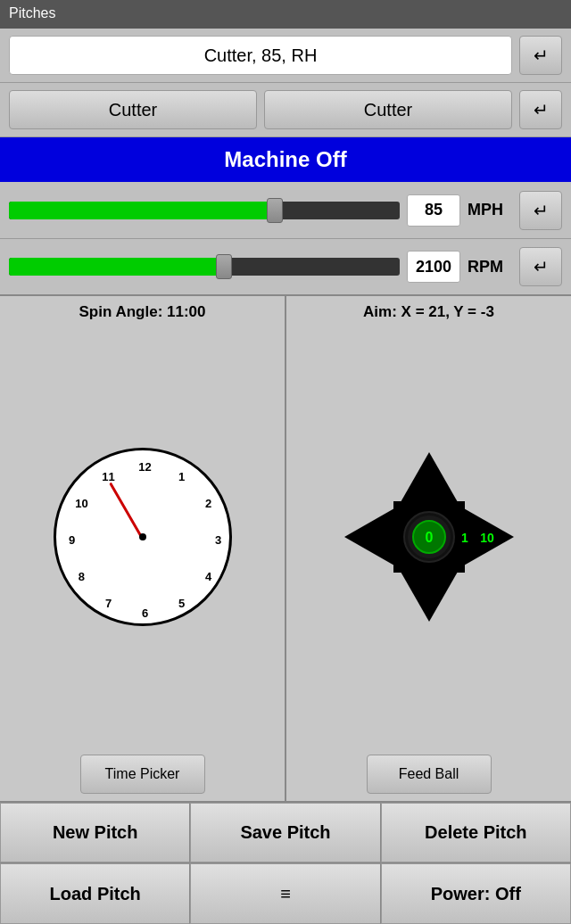 This screenshot has width=571, height=924. I want to click on clock-number-6: 6, so click(145, 614).